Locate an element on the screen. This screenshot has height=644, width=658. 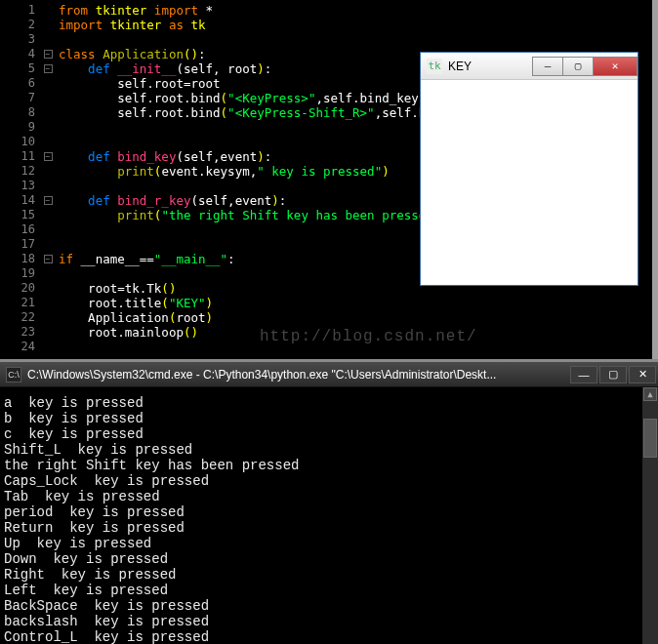
line-number: 22 is located at coordinates (21, 318).